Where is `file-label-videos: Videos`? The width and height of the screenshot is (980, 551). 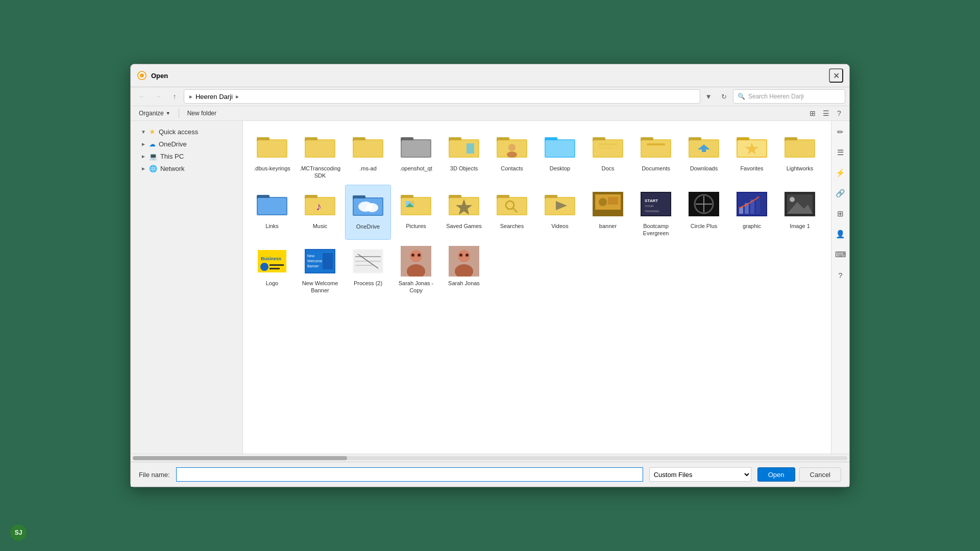 file-label-videos: Videos is located at coordinates (559, 226).